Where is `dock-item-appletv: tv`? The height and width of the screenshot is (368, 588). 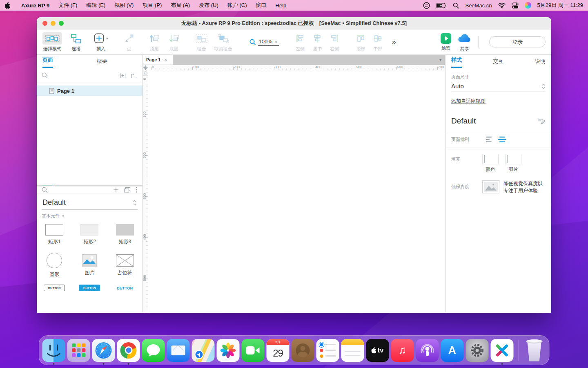 dock-item-appletv: tv is located at coordinates (378, 350).